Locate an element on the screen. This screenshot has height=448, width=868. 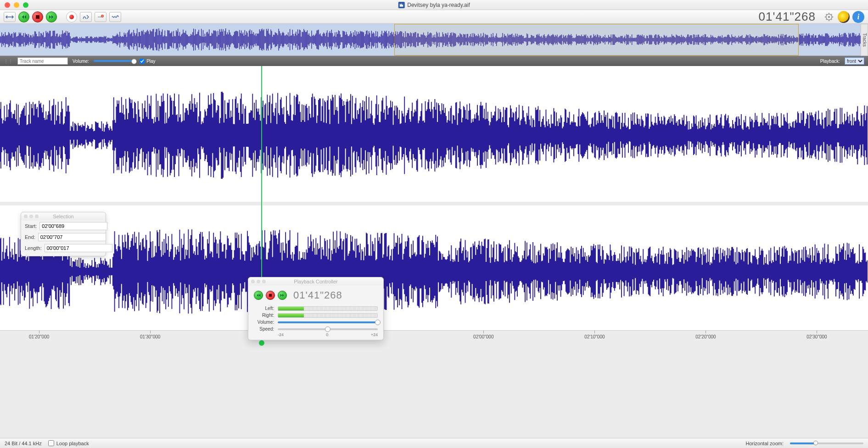
pb-stop-button is located at coordinates (270, 295).